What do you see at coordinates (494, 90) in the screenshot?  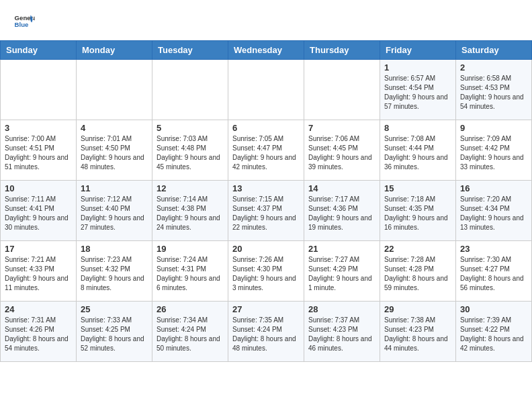 I see `table-row: 2Sunrise: 6:58 AM Sunset: 4:53 PM Daylig…` at bounding box center [494, 90].